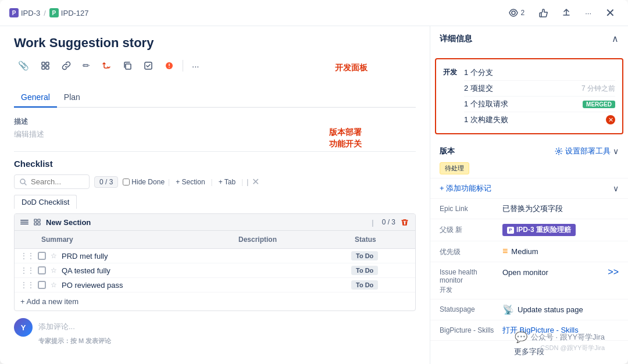  I want to click on like-button, so click(543, 13).